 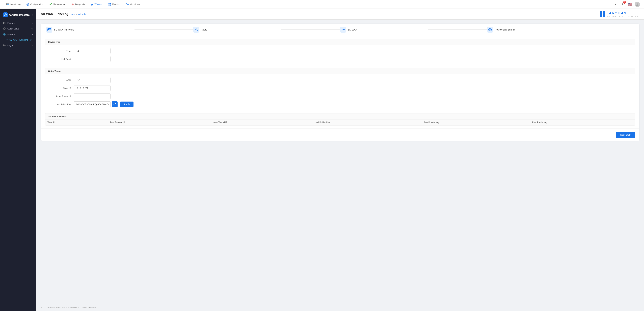 What do you see at coordinates (64, 14) in the screenshot?
I see `page-title-area: SD-WAN Tunneling Home / Wizards` at bounding box center [64, 14].